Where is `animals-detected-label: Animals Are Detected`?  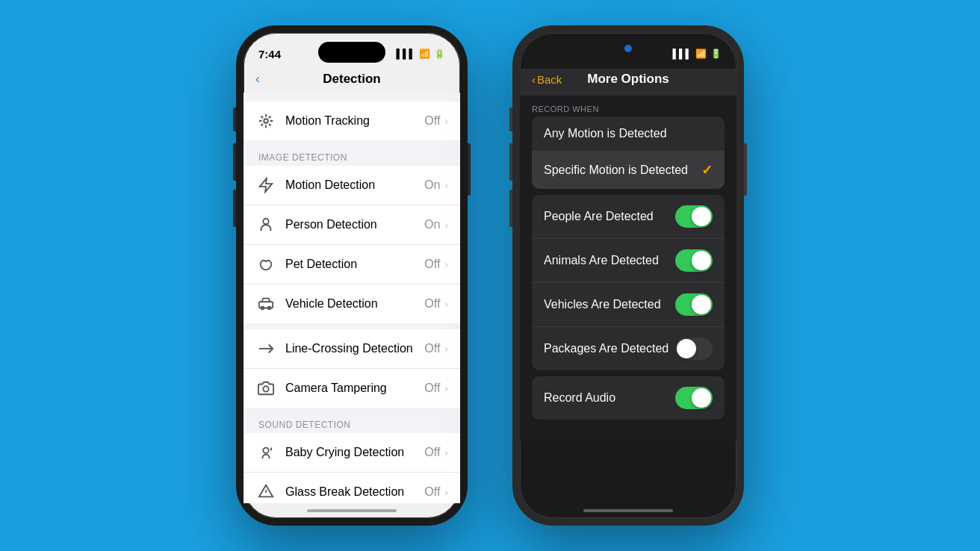
animals-detected-label: Animals Are Detected is located at coordinates (610, 261).